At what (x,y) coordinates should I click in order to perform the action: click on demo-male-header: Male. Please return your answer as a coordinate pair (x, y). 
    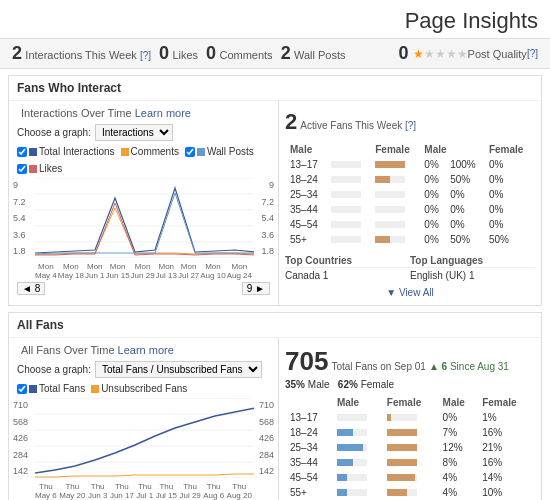
    Looking at the image, I should click on (328, 150).